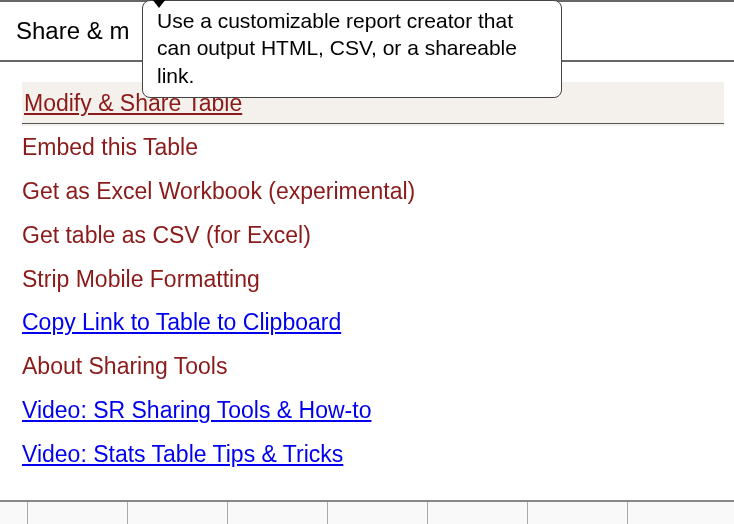  I want to click on menu-item-get-csv: Get table as CSV (for Excel), so click(373, 236).